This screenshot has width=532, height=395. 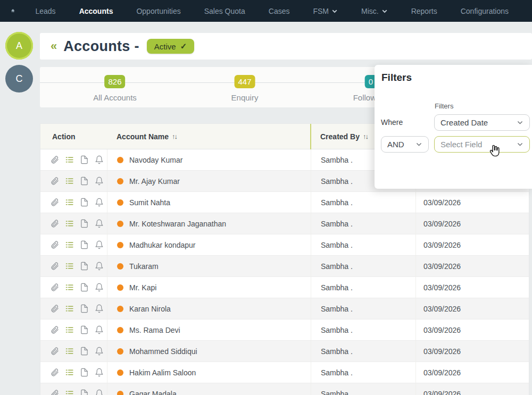 What do you see at coordinates (279, 11) in the screenshot?
I see `nav-item-cases: Cases` at bounding box center [279, 11].